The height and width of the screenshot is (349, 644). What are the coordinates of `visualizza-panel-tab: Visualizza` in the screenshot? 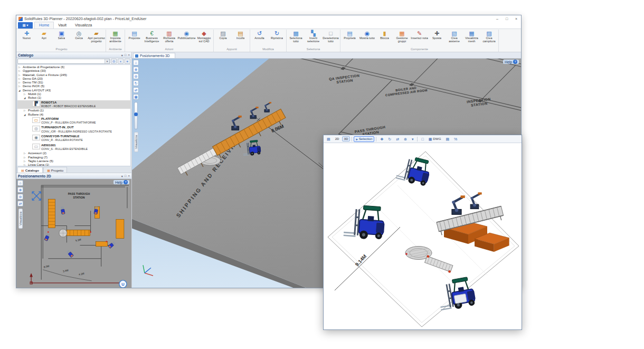 It's located at (21, 219).